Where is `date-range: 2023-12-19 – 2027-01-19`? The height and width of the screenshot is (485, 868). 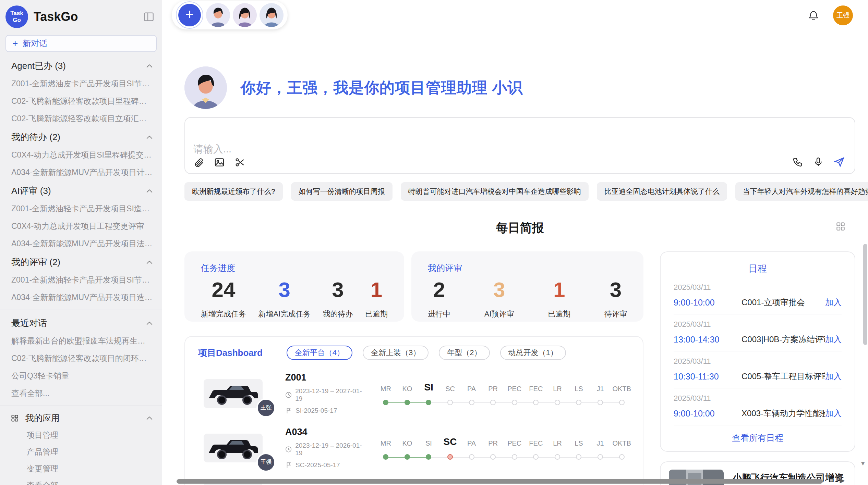 date-range: 2023-12-19 – 2027-01-19 is located at coordinates (330, 395).